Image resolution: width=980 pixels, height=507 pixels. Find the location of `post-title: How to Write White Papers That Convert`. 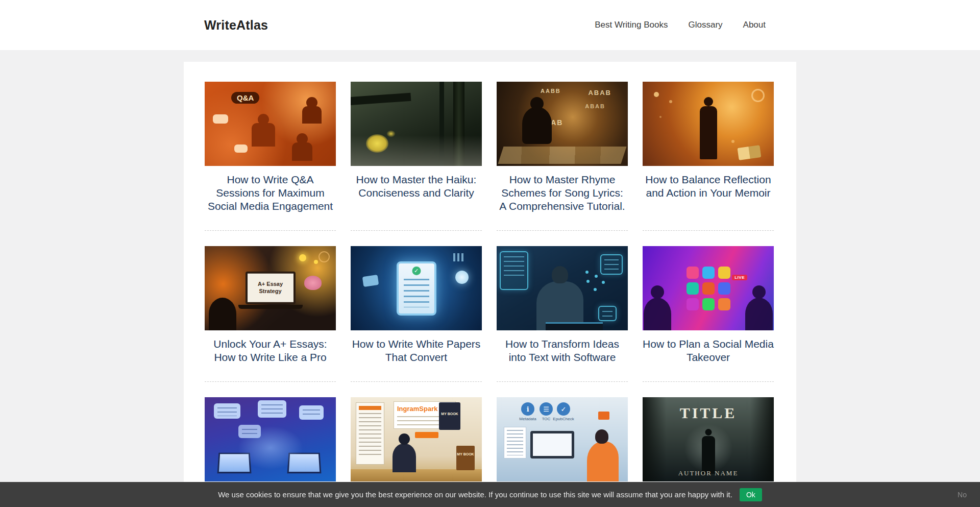

post-title: How to Write White Papers That Convert is located at coordinates (416, 351).